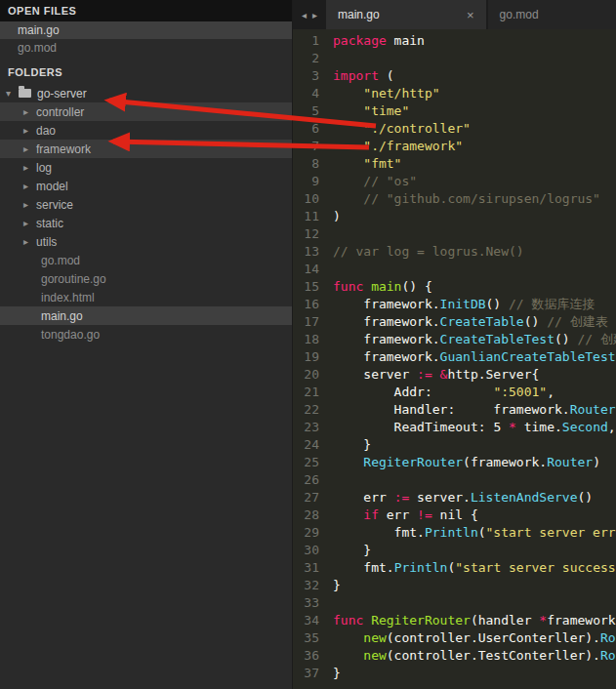  I want to click on open-files-list: main.gogo.mod, so click(146, 39).